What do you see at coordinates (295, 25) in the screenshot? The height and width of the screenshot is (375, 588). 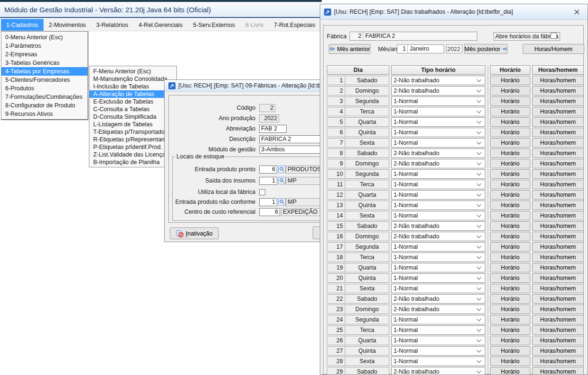 I see `menubar-item-6: 7-Rot.Especiais` at bounding box center [295, 25].